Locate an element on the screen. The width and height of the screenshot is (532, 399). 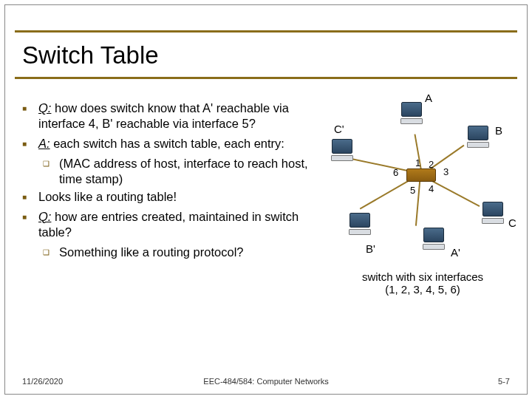
port-3: 3 is located at coordinates (446, 171).